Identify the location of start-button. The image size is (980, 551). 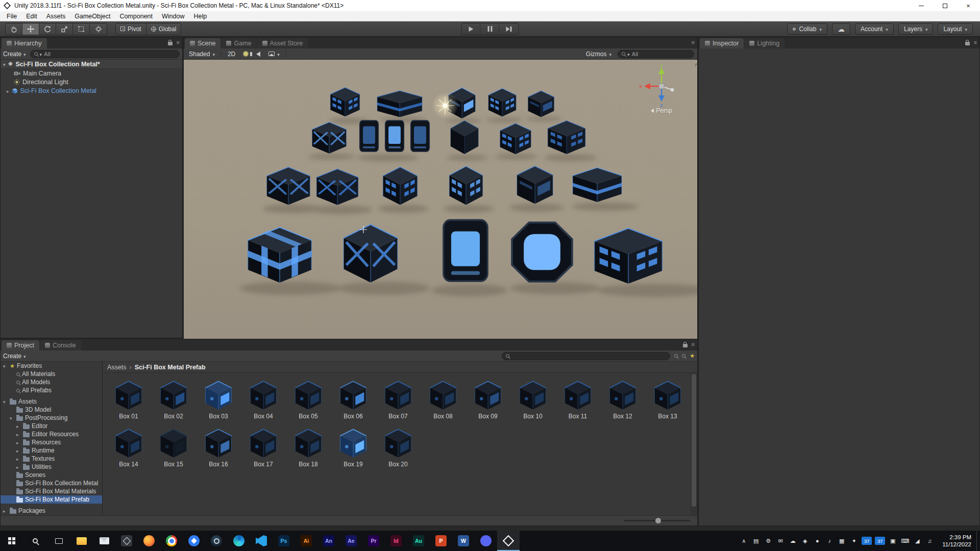
(12, 541).